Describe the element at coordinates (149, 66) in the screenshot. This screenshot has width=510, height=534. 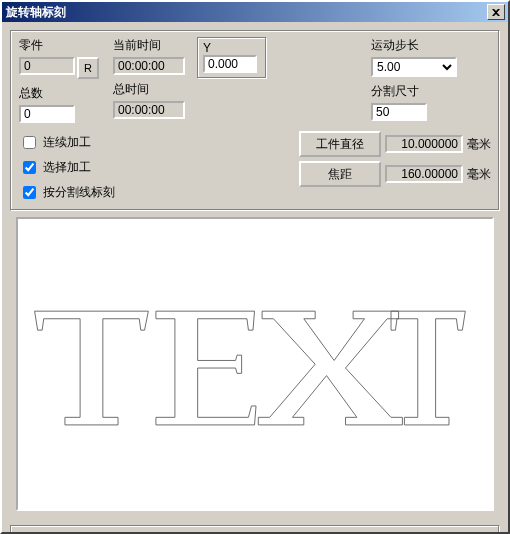
I see `current-time-value: 00:00:00` at that location.